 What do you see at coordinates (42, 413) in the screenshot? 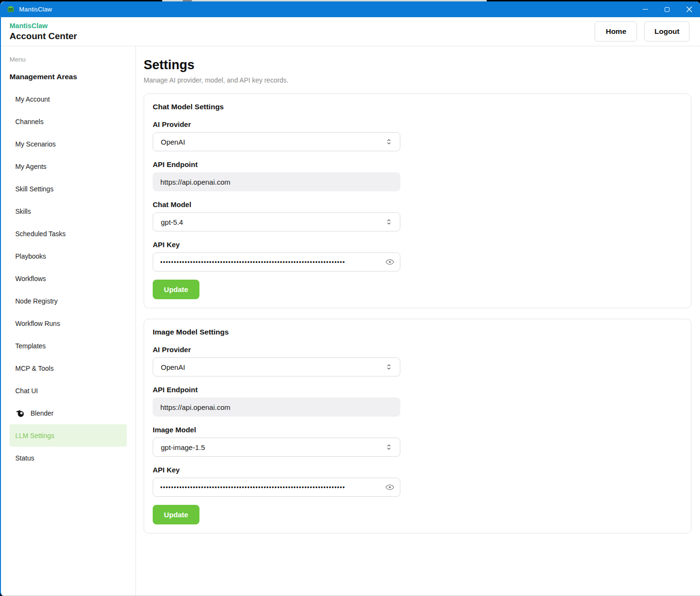
I see `sidebar-item-label: Blender` at bounding box center [42, 413].